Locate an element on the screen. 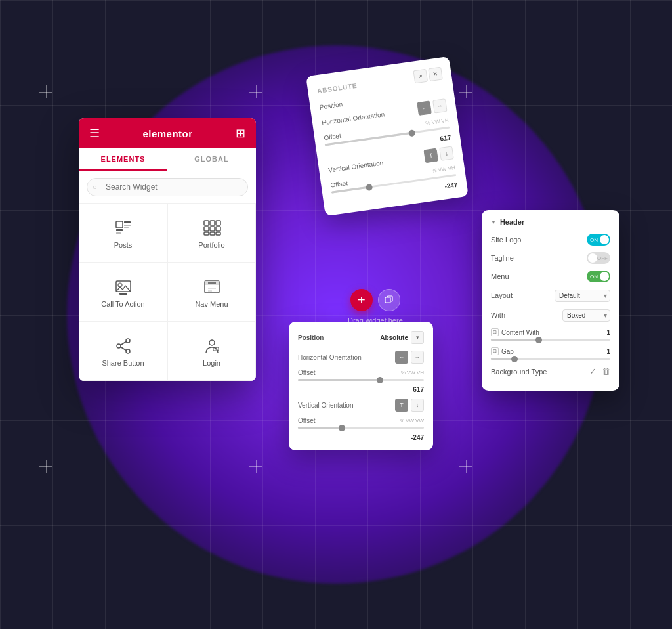 This screenshot has height=629, width=672. copy-widget-button is located at coordinates (389, 300).